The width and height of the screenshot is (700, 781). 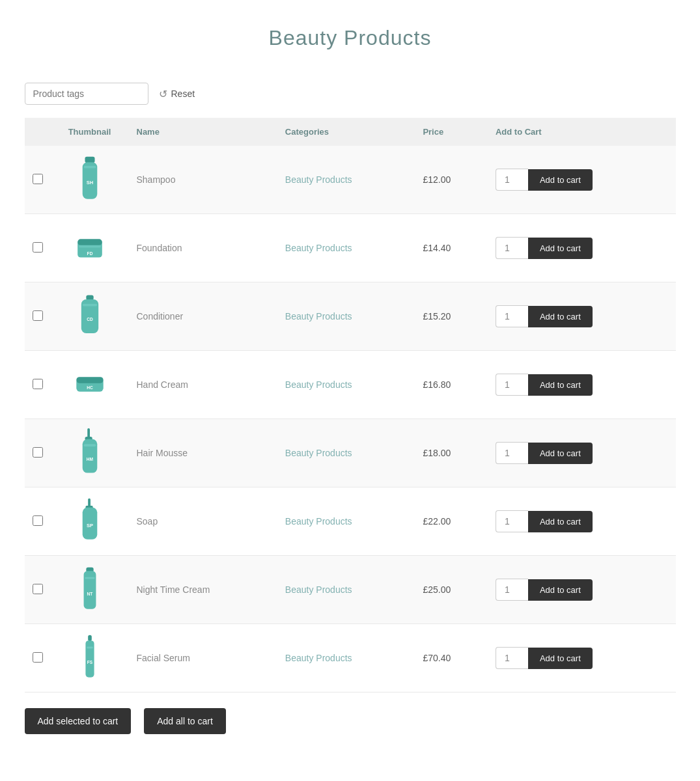 What do you see at coordinates (451, 316) in the screenshot?
I see `product-price-3: £15.20` at bounding box center [451, 316].